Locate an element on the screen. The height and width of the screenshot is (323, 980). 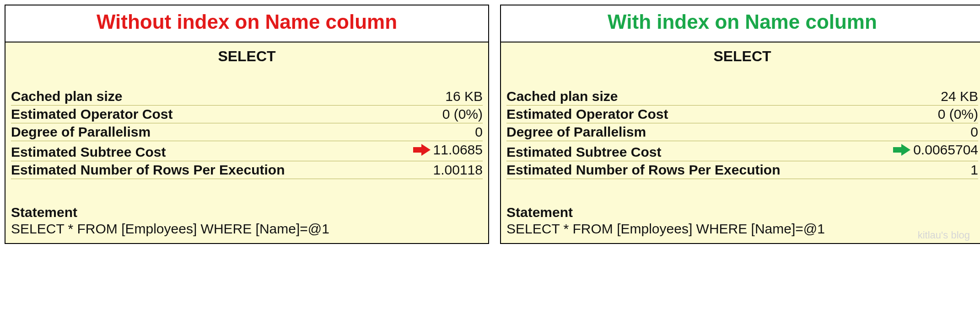
stat-value: 1.00118 is located at coordinates (458, 170).